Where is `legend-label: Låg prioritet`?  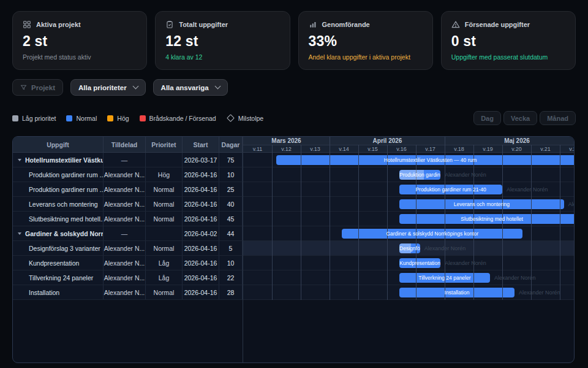
legend-label: Låg prioritet is located at coordinates (39, 118).